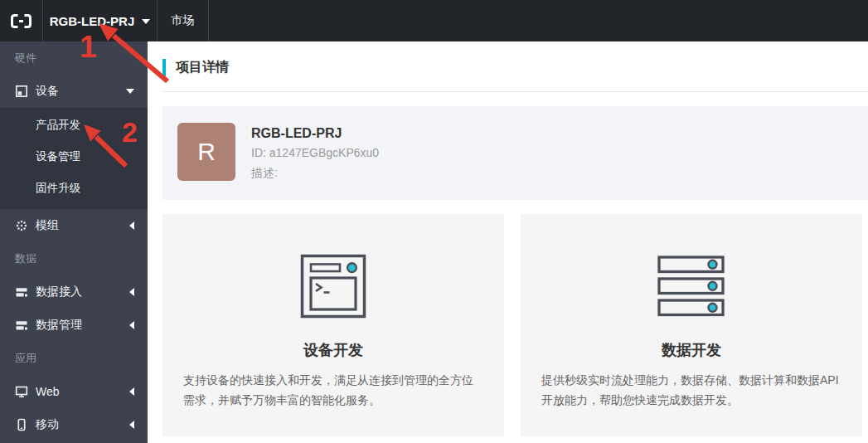 The image size is (868, 443). I want to click on device-submenu: 产品开发 设备管理 固件升级, so click(74, 158).